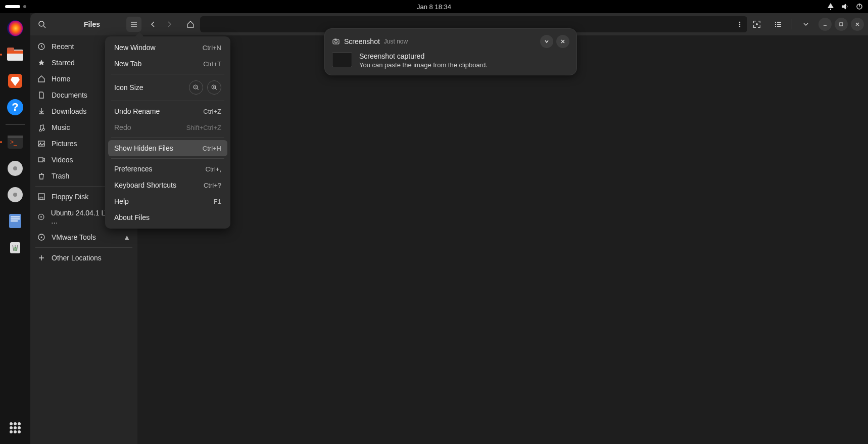  What do you see at coordinates (168, 64) in the screenshot?
I see `menu-new-tab: New TabCtrl+T` at bounding box center [168, 64].